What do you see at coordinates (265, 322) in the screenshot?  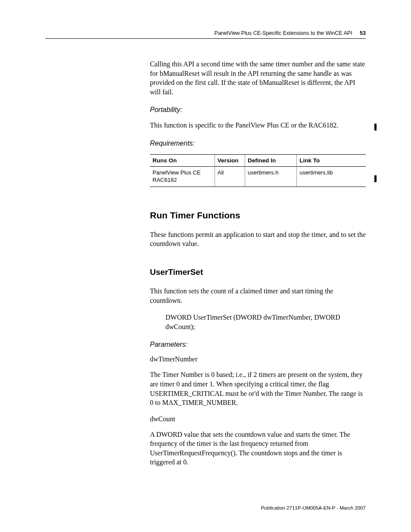 I see `function-signature: DWORD UserTimerSet (DWORD dwTimerNumber,…` at bounding box center [265, 322].